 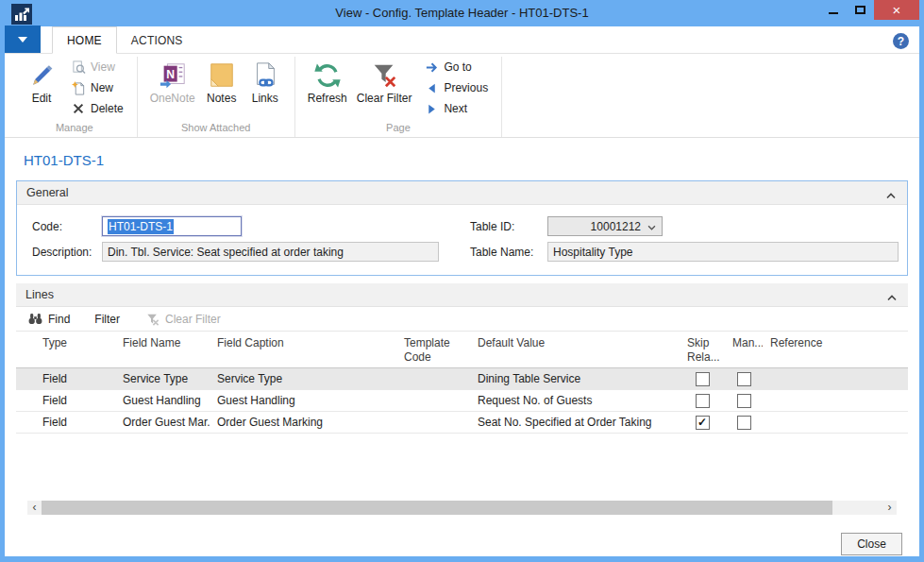 What do you see at coordinates (723, 251) in the screenshot?
I see `table-name-input: Hospitality Type` at bounding box center [723, 251].